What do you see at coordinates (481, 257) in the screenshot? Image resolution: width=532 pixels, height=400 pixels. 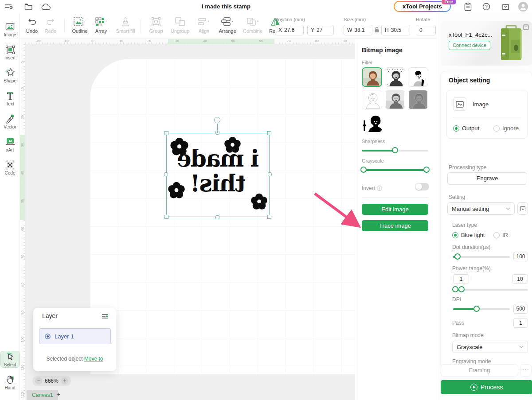 I see `dot-duration-slider` at bounding box center [481, 257].